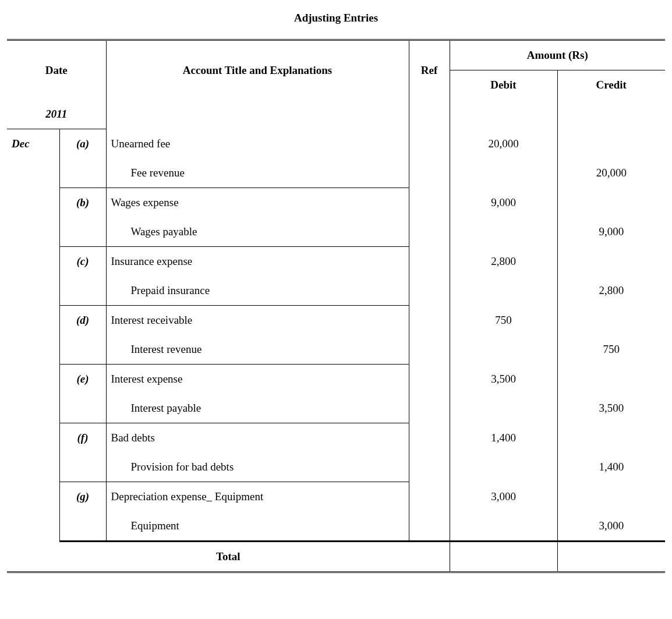 The image size is (672, 619). What do you see at coordinates (336, 526) in the screenshot?
I see `table-row: Equipment 3,000` at bounding box center [336, 526].